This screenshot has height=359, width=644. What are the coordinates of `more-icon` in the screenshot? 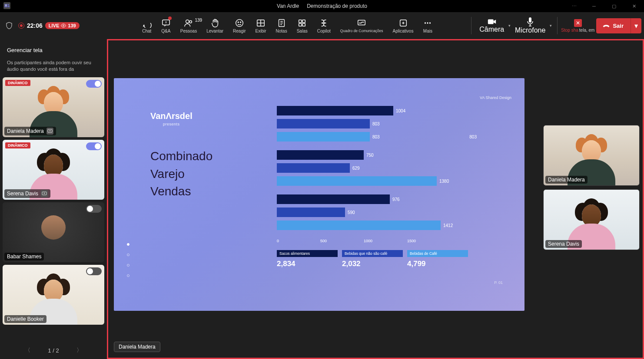 It's located at (428, 23).